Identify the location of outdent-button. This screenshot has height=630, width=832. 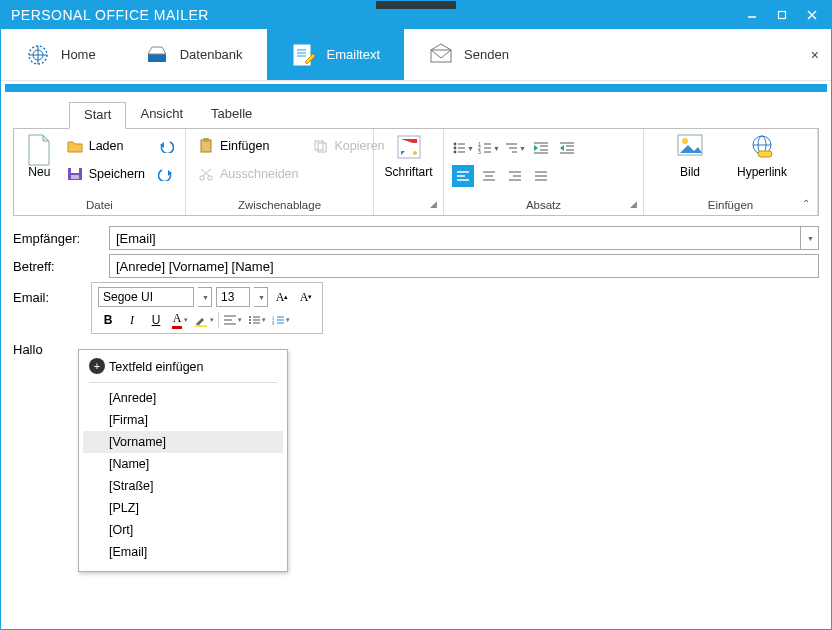
(541, 148).